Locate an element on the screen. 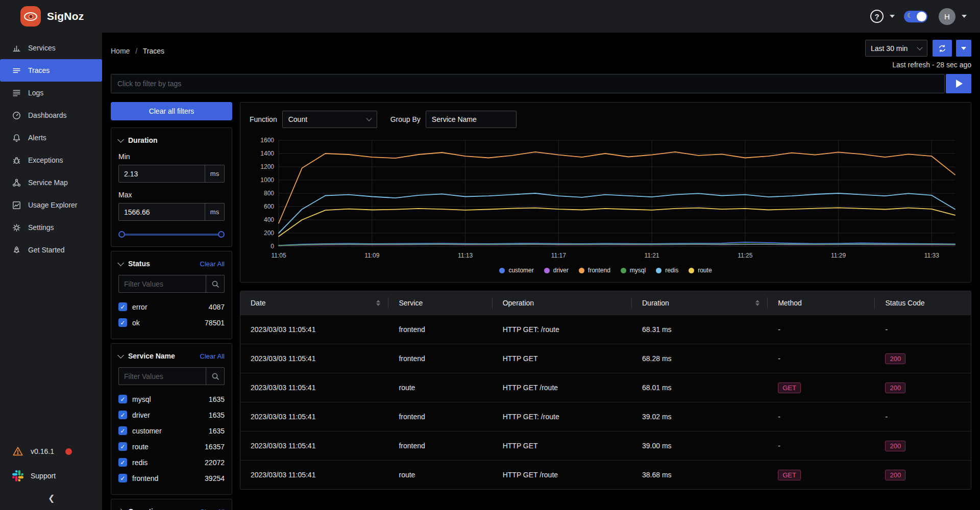 Image resolution: width=980 pixels, height=510 pixels. function-label: Function is located at coordinates (263, 119).